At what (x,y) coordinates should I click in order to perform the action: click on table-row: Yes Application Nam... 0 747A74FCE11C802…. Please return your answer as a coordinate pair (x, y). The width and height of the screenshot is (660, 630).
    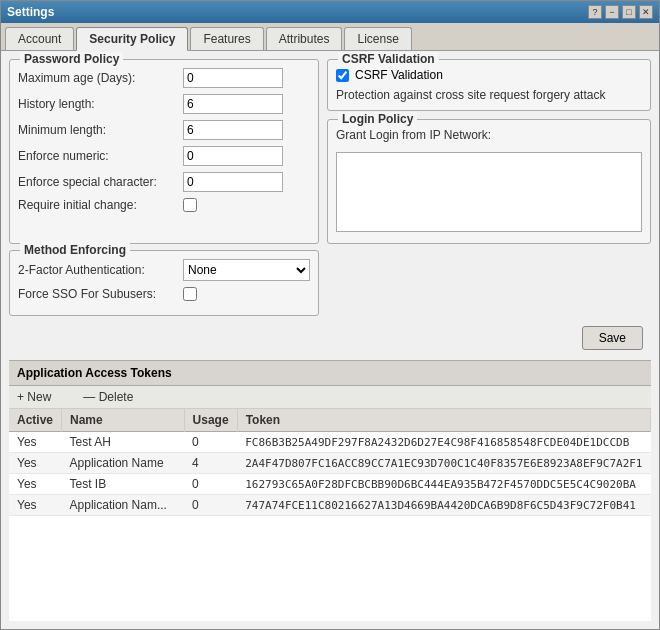
    Looking at the image, I should click on (330, 506).